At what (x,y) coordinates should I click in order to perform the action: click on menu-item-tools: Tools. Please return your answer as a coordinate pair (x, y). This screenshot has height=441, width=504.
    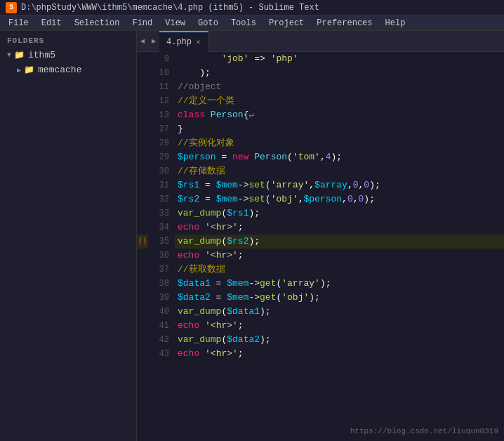
    Looking at the image, I should click on (244, 23).